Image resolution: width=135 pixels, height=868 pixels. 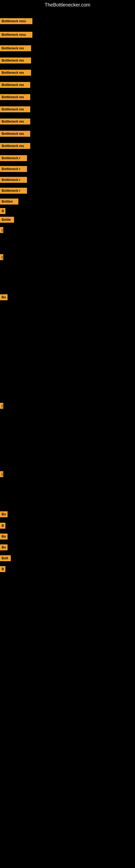 What do you see at coordinates (9, 202) in the screenshot?
I see `bottleneck-label: Bottlen` at bounding box center [9, 202].